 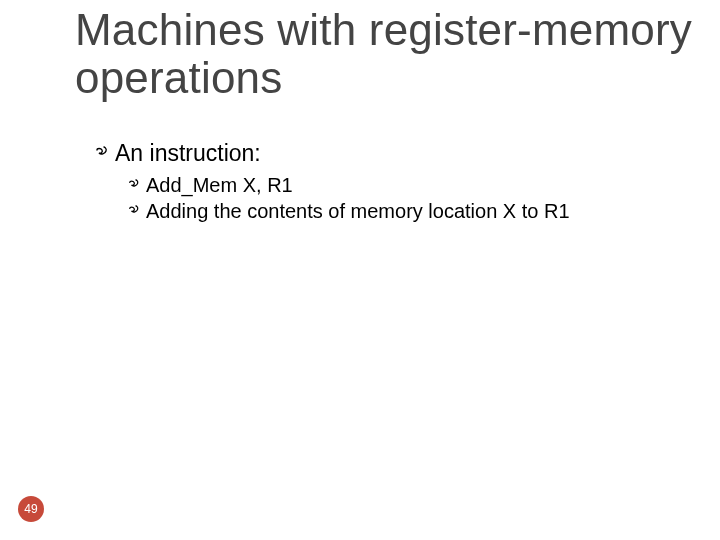 What do you see at coordinates (358, 211) in the screenshot?
I see `bullet-text: Adding the contents of memory location X…` at bounding box center [358, 211].